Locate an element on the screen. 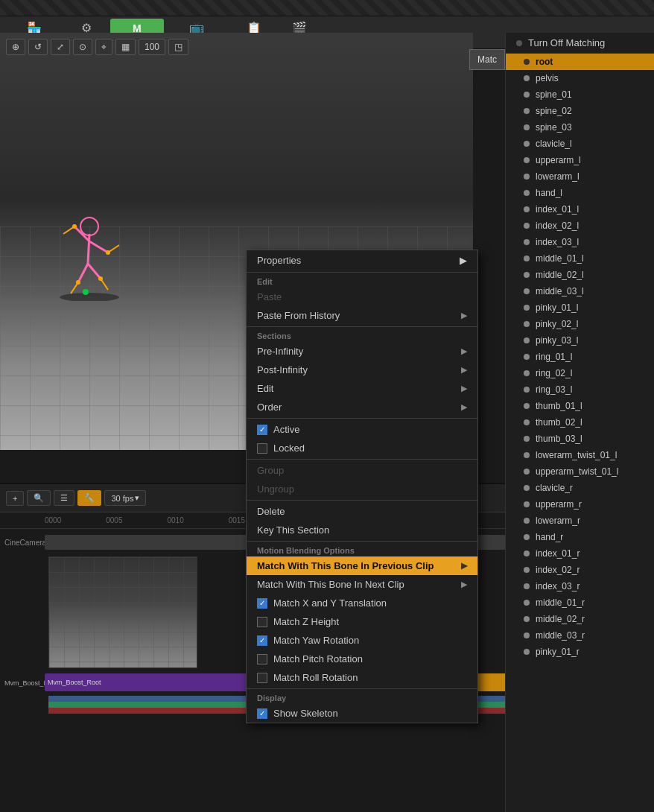 This screenshot has height=812, width=654. bone-item-index_02_r: index_02_r is located at coordinates (580, 570).